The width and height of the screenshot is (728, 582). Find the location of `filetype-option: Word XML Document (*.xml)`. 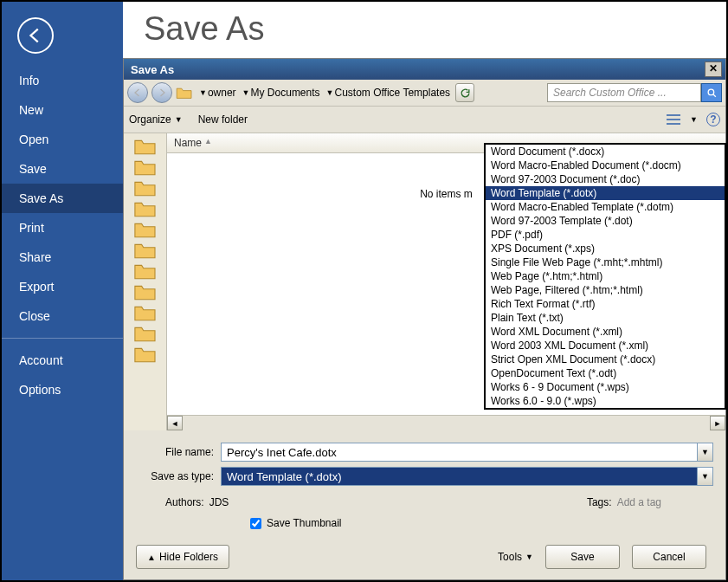

filetype-option: Word XML Document (*.xml) is located at coordinates (605, 332).